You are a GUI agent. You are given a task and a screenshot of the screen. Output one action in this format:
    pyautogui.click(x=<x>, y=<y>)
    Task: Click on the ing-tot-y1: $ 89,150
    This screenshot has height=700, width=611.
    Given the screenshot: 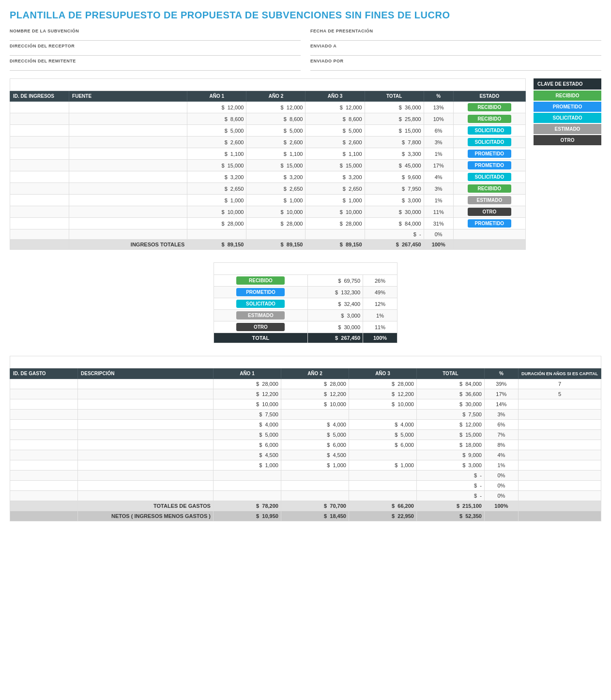 What is the action you would take?
    pyautogui.click(x=217, y=245)
    